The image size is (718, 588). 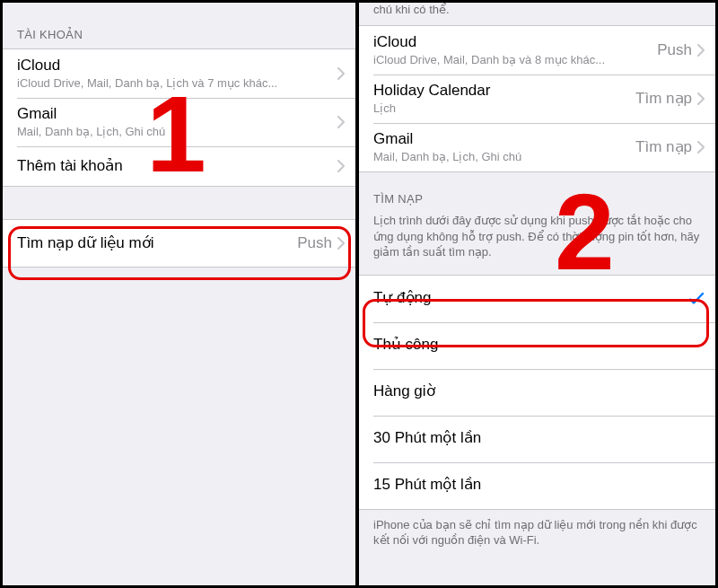 I want to click on fetch-section-header: TÌM NẠP, so click(x=537, y=192).